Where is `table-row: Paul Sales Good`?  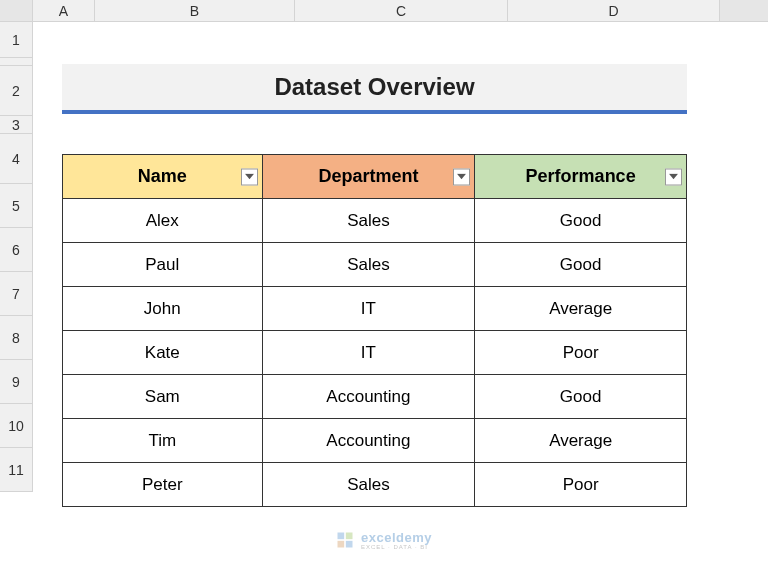
table-row: Paul Sales Good is located at coordinates (375, 265).